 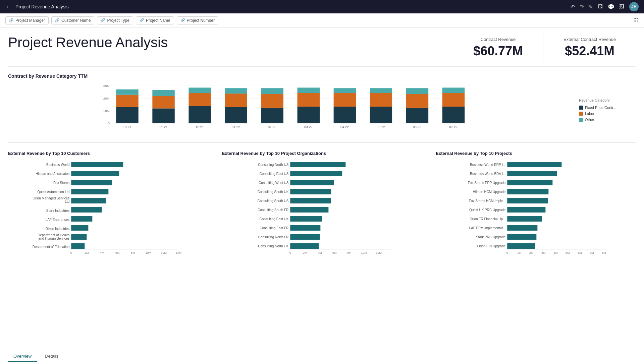 I want to click on svg-text: 4M, so click(x=102, y=253).